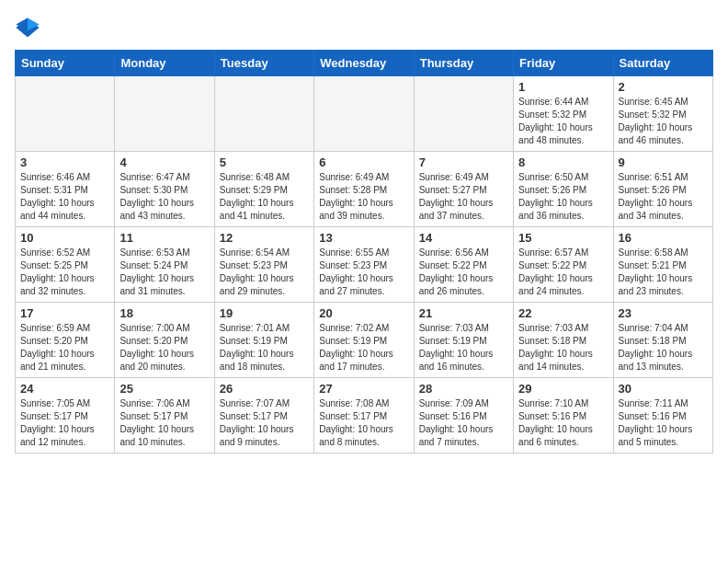 The height and width of the screenshot is (563, 728). What do you see at coordinates (364, 313) in the screenshot?
I see `day-number: 20` at bounding box center [364, 313].